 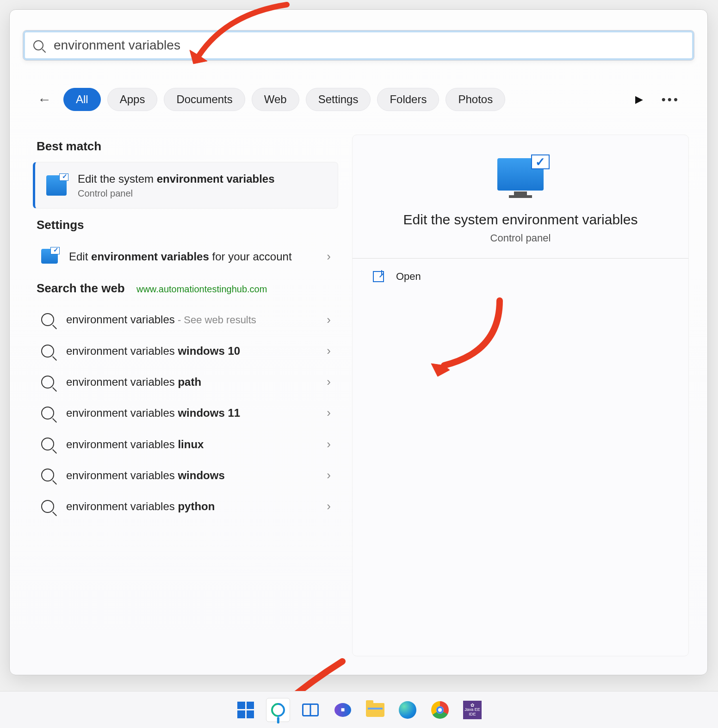 What do you see at coordinates (520, 277) in the screenshot?
I see `open-action: Open` at bounding box center [520, 277].